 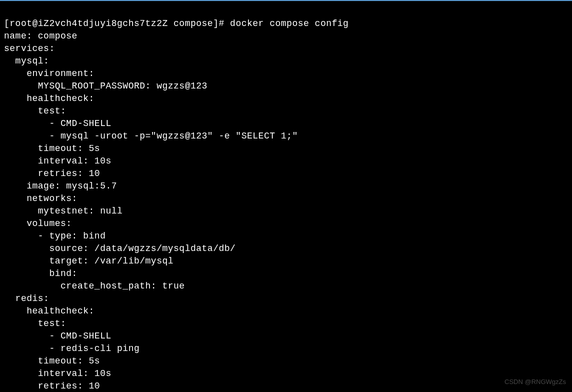 What do you see at coordinates (52, 361) in the screenshot?
I see `redis-timeout: timeout: 5s` at bounding box center [52, 361].